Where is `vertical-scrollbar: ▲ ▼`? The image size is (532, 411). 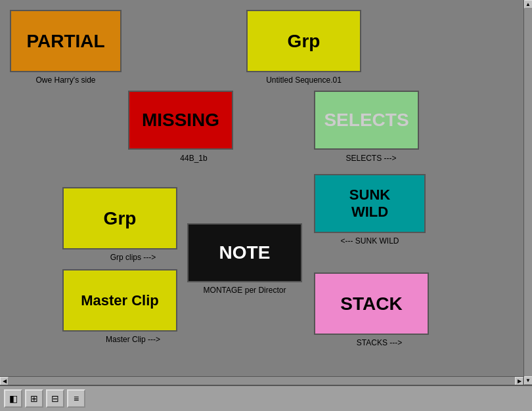 vertical-scrollbar: ▲ ▼ is located at coordinates (528, 192).